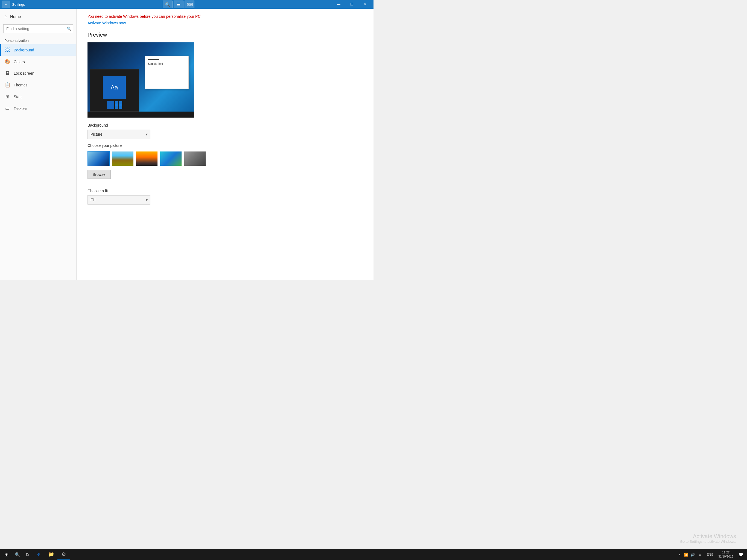  Describe the element at coordinates (153, 59) in the screenshot. I see `preview-dialog-bar` at that location.